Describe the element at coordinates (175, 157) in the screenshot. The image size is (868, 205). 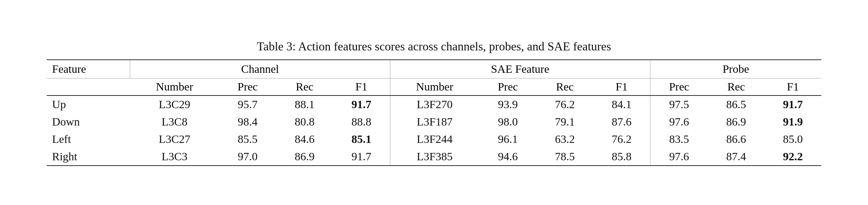
I see `ch-number-cell: L3C3` at that location.